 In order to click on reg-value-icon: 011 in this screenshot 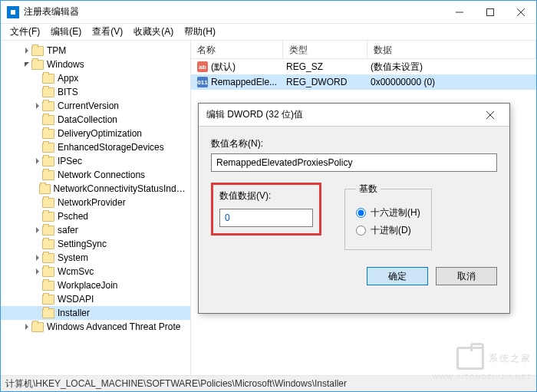, I will do `click(203, 82)`.